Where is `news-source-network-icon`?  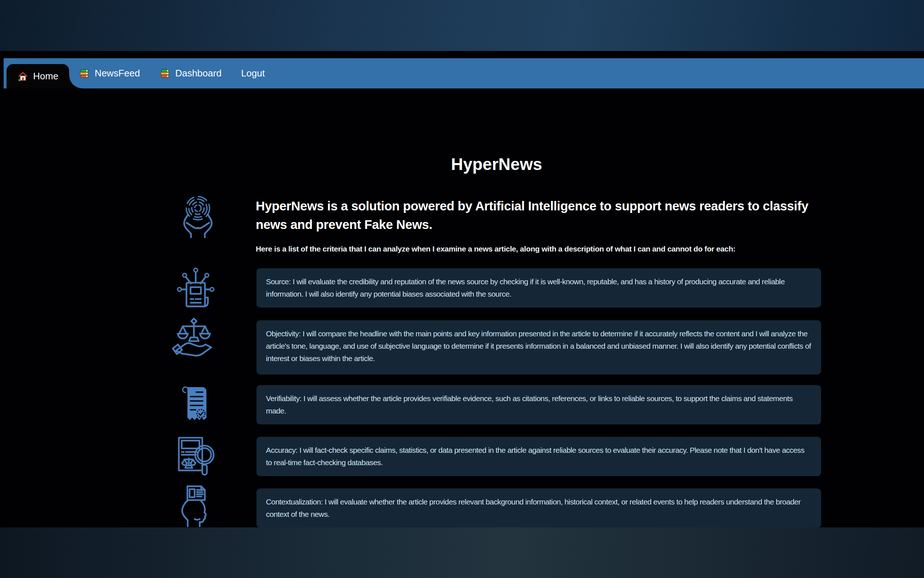
news-source-network-icon is located at coordinates (196, 287).